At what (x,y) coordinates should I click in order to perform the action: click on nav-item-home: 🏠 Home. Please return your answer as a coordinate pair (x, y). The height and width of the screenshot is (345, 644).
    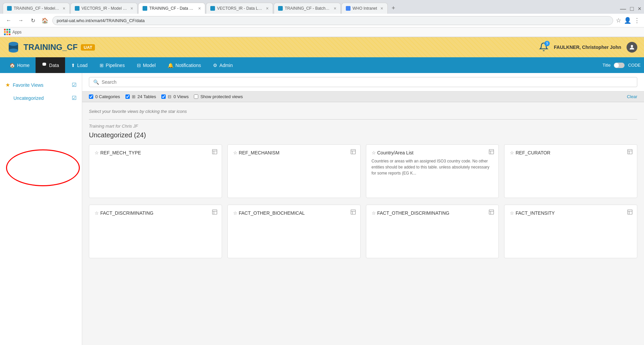
    Looking at the image, I should click on (19, 65).